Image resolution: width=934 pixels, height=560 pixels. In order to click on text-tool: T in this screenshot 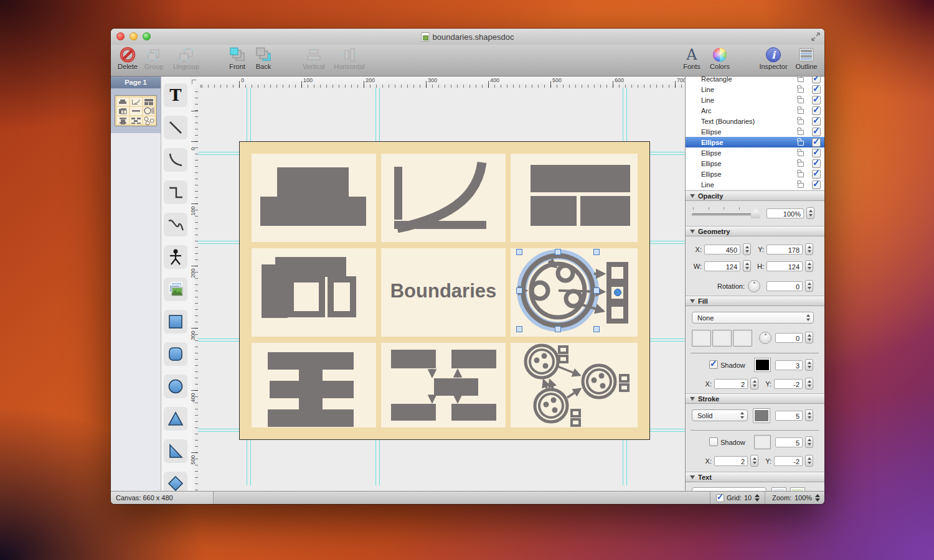, I will do `click(176, 95)`.